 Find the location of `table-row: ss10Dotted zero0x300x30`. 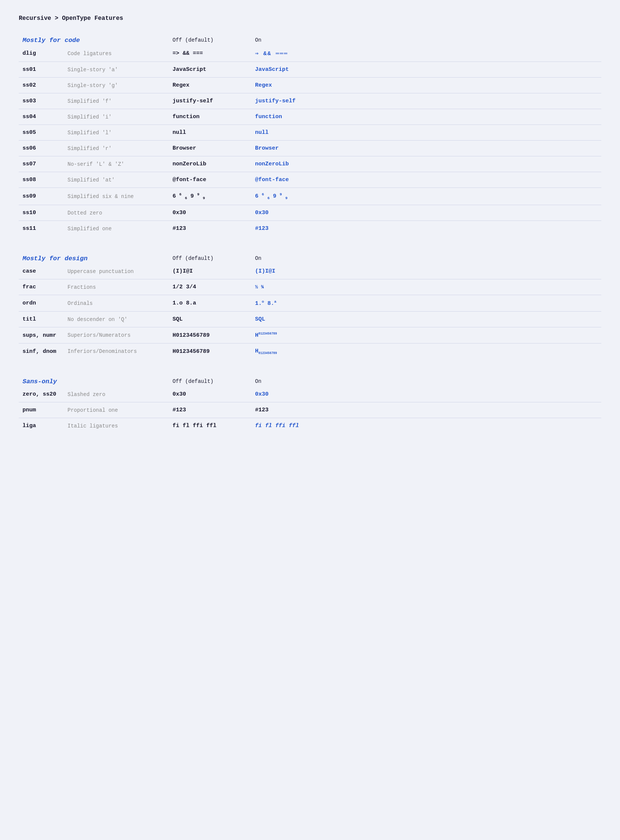

table-row: ss10Dotted zero0x300x30 is located at coordinates (310, 213).